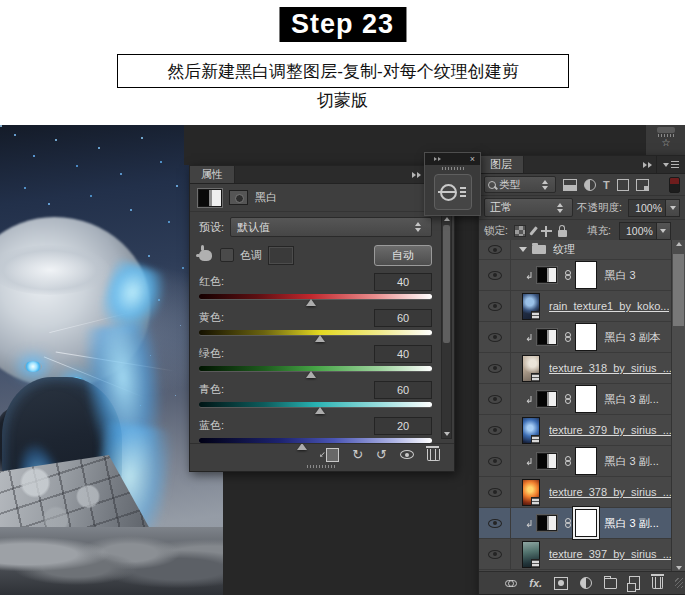  What do you see at coordinates (332, 455) in the screenshot?
I see `clip-to-layer-icon` at bounding box center [332, 455].